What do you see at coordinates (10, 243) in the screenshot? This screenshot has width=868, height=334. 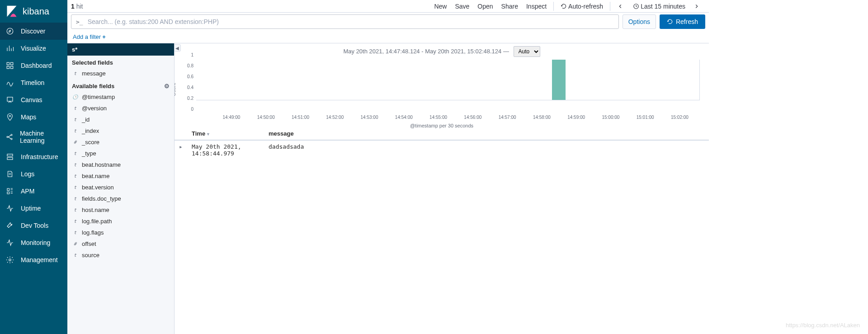 I see `monitoring-icon` at bounding box center [10, 243].